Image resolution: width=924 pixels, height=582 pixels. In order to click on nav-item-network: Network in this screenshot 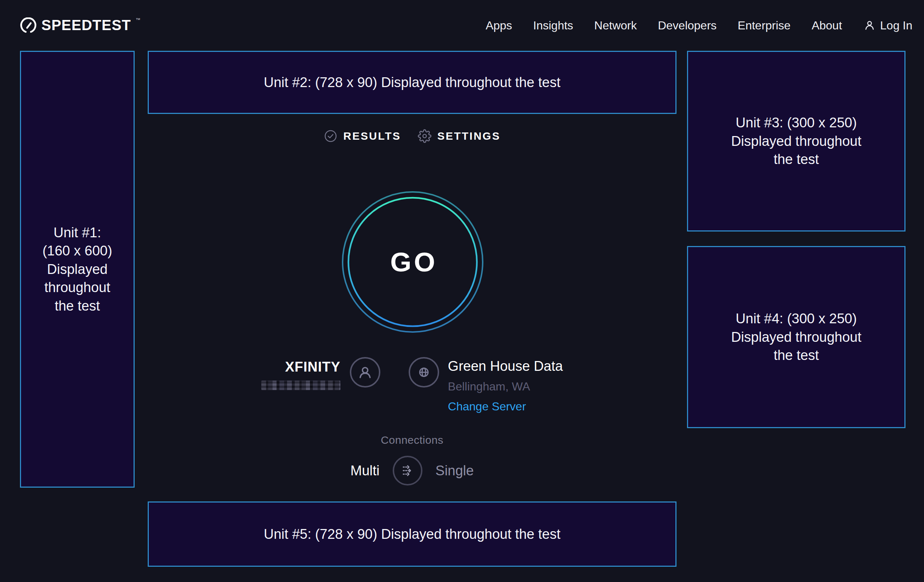, I will do `click(615, 25)`.